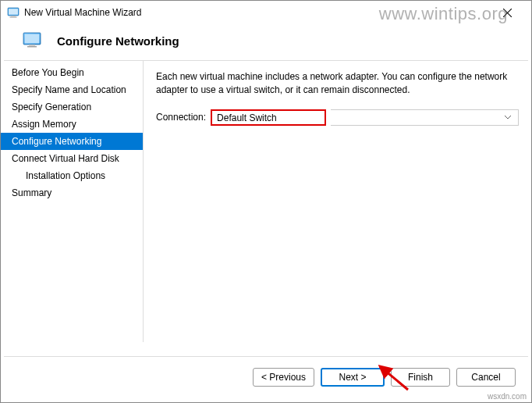 This screenshot has height=403, width=532. Describe the element at coordinates (266, 42) in the screenshot. I see `wizard-header: Configure Networking` at that location.